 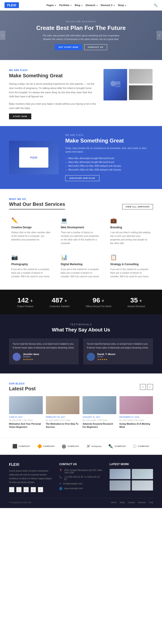 I want to click on blog-title: Latest Post, so click(x=23, y=389).